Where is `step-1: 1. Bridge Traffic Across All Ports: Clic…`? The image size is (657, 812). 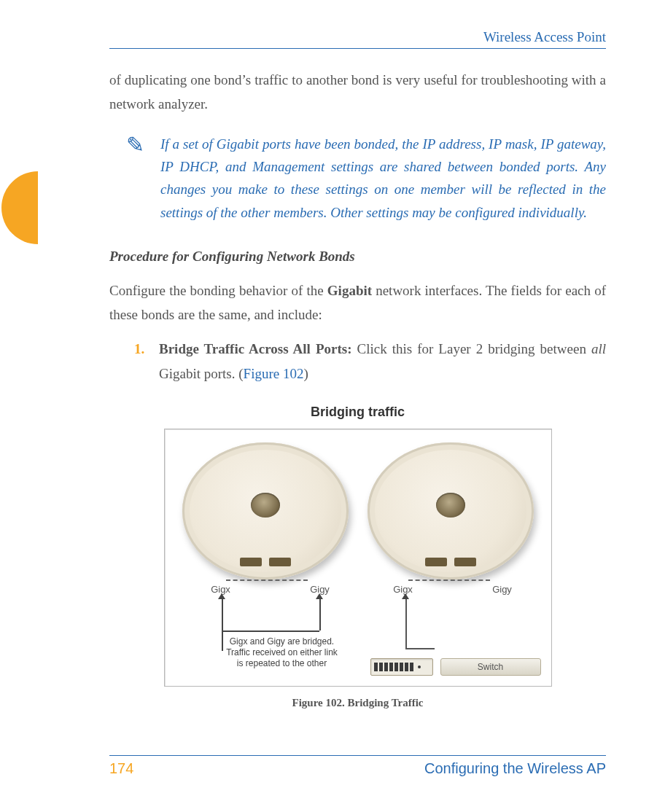 step-1: 1. Bridge Traffic Across All Ports: Clic… is located at coordinates (370, 362).